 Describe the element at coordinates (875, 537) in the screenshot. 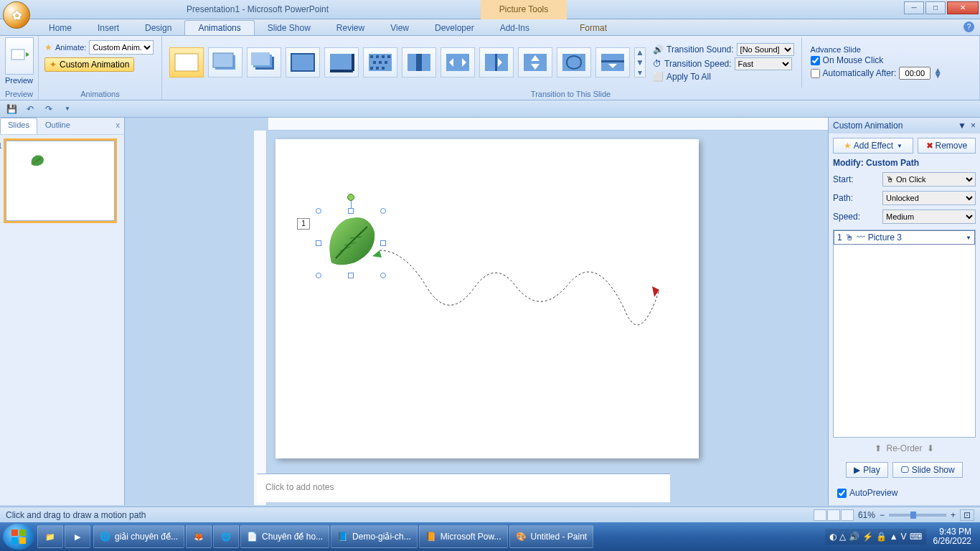

I see `system-tray: ◐ △ 🔊 ⚡ 🔒 ▲ V ⌨` at that location.